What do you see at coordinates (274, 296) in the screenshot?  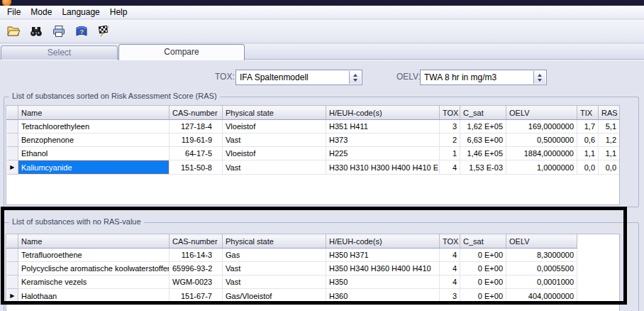 I see `state-cell: Gas/Vloeistof` at bounding box center [274, 296].